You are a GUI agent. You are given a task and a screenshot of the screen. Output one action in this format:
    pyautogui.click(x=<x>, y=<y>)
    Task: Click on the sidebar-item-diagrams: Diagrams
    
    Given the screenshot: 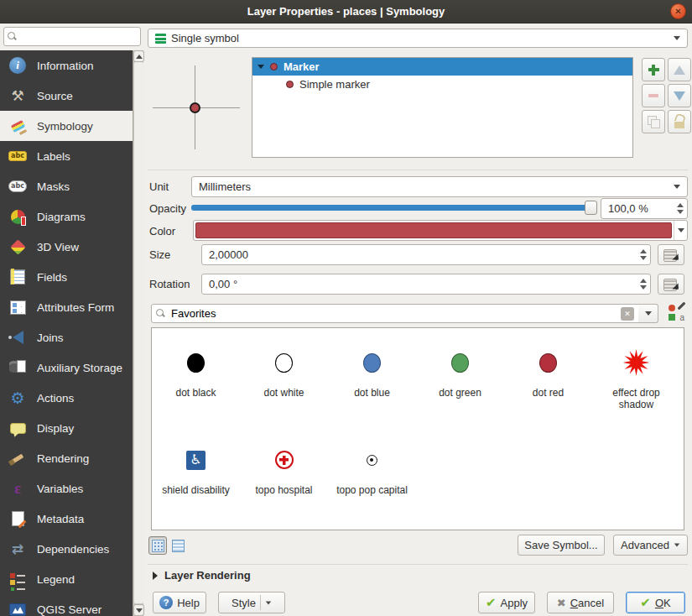 What is the action you would take?
    pyautogui.click(x=66, y=217)
    